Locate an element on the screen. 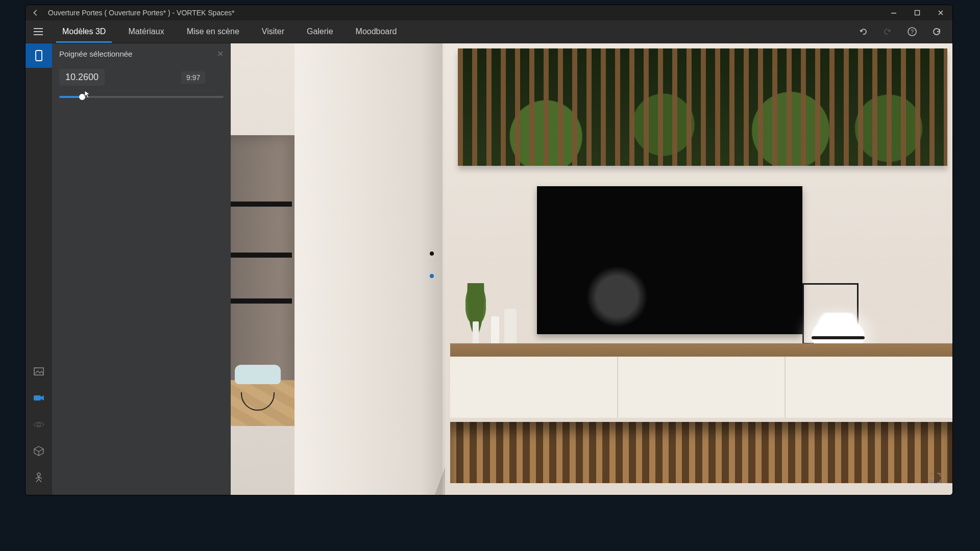 The height and width of the screenshot is (551, 980). slider-thumb is located at coordinates (82, 97).